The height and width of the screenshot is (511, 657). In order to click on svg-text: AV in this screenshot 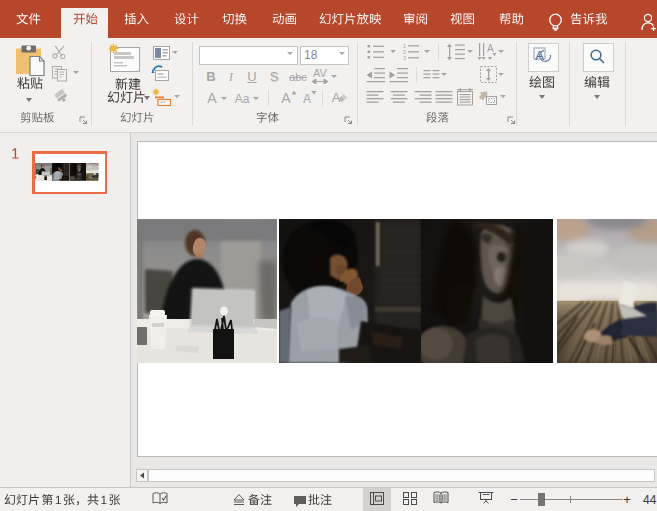, I will do `click(320, 74)`.